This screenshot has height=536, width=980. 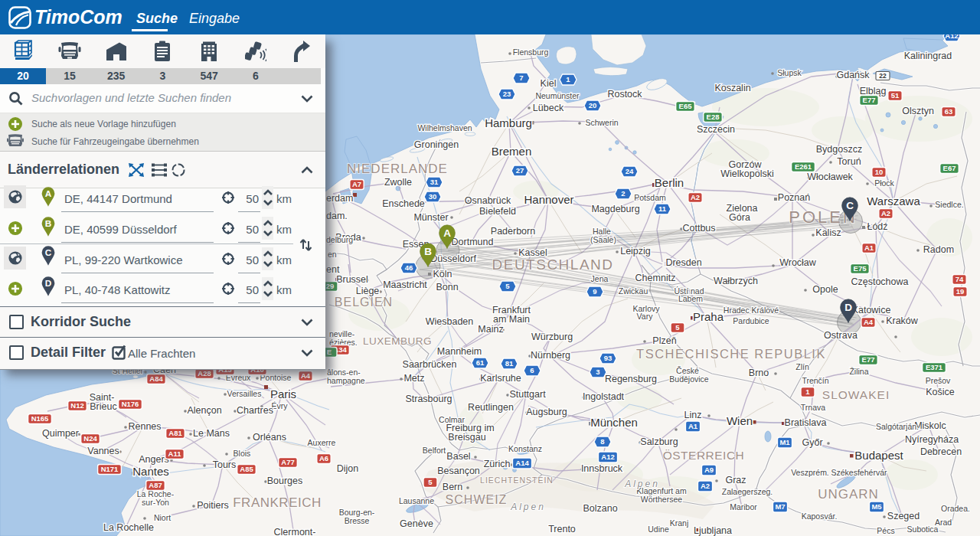 What do you see at coordinates (280, 406) in the screenshot?
I see `svg-text: Évry` at bounding box center [280, 406].